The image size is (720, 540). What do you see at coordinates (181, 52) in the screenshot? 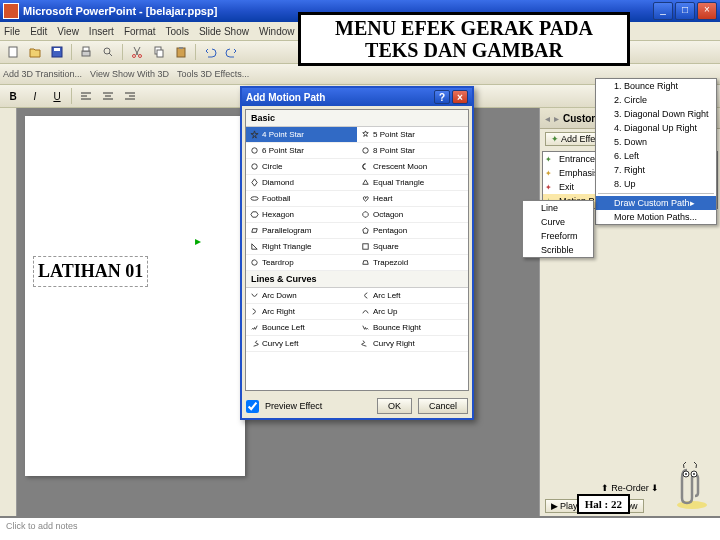
I see `paste-icon` at bounding box center [181, 52].